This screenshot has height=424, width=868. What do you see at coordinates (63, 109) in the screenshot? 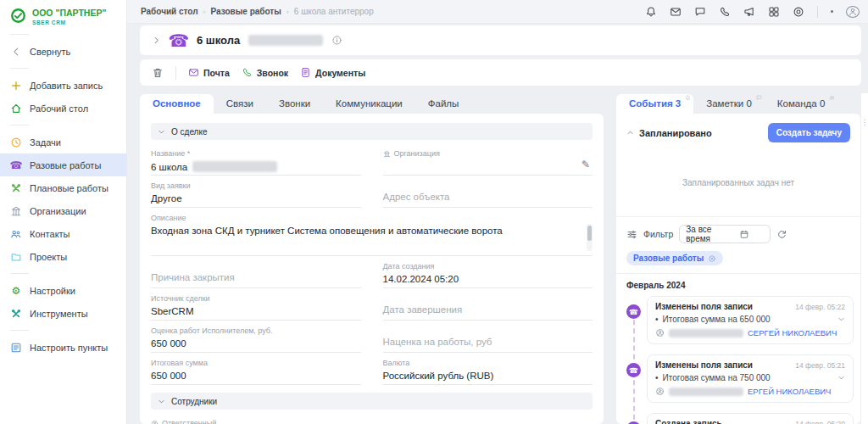
I see `sidebar-item-desktop: Рабочий стол` at bounding box center [63, 109].